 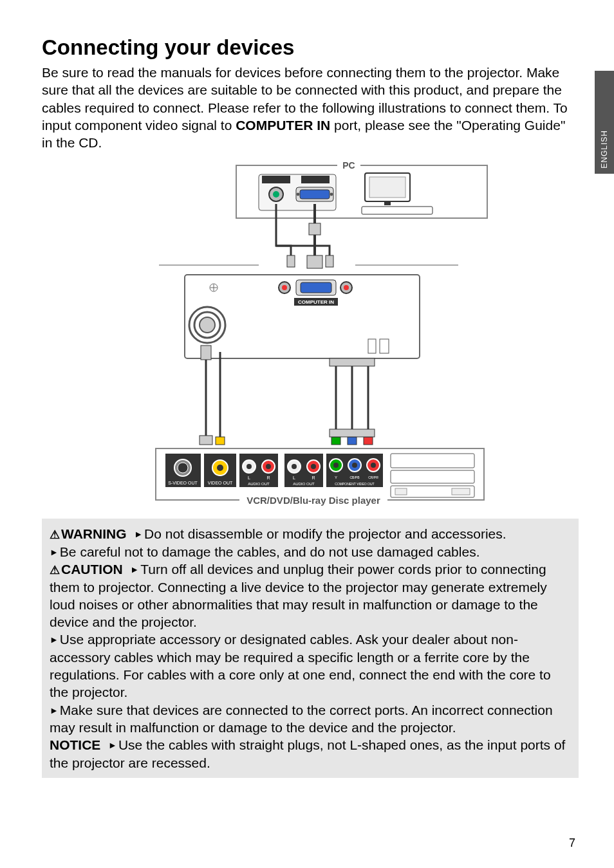 What do you see at coordinates (299, 596) in the screenshot?
I see `caution-item-1: Turn off all devices and unplug their po…` at bounding box center [299, 596].